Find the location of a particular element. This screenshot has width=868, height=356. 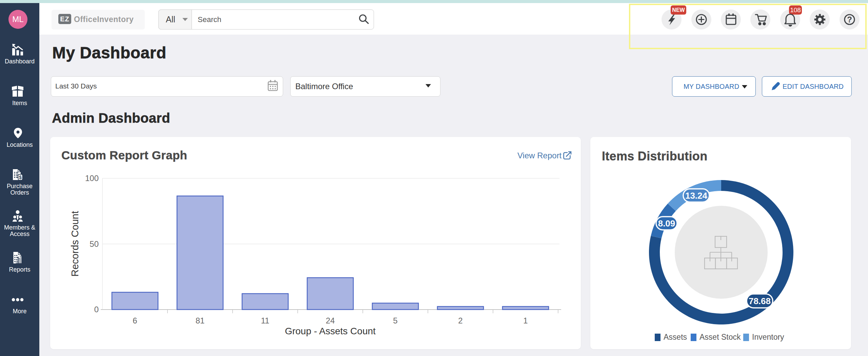

svg-text: Records Count is located at coordinates (75, 243).